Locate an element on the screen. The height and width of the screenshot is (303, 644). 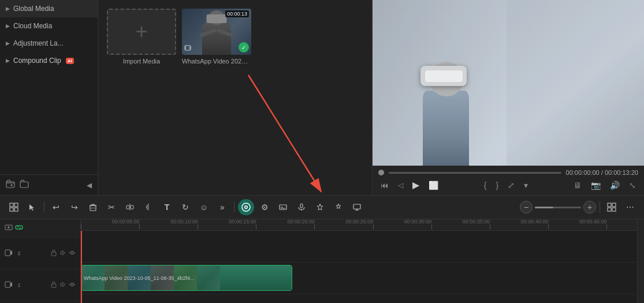
delete-button is located at coordinates (93, 207).